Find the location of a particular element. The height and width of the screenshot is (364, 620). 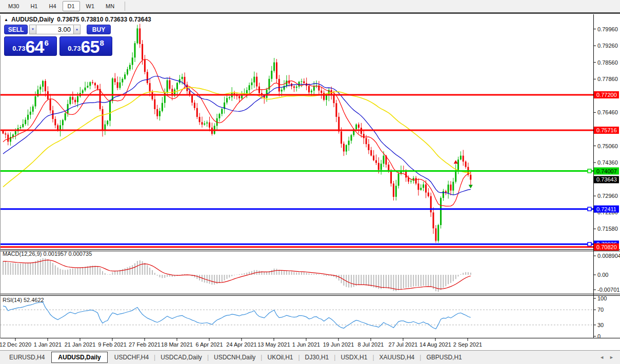

chart-tab-ukoil-h1: UKOil,H1 is located at coordinates (280, 357).